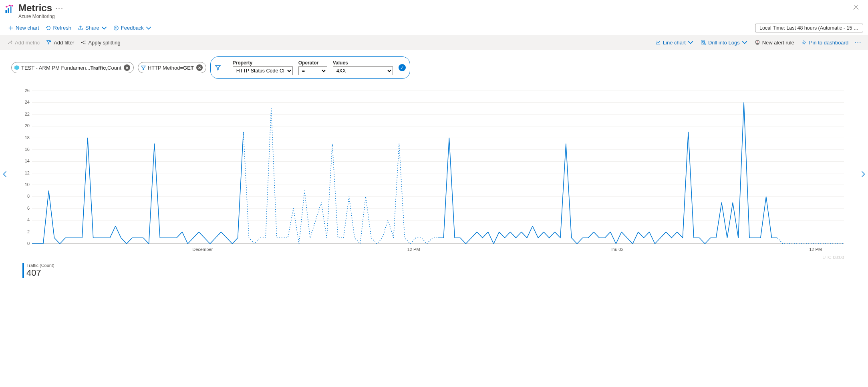 This screenshot has width=868, height=387. What do you see at coordinates (675, 42) in the screenshot?
I see `chart-type-label: Line chart` at bounding box center [675, 42].